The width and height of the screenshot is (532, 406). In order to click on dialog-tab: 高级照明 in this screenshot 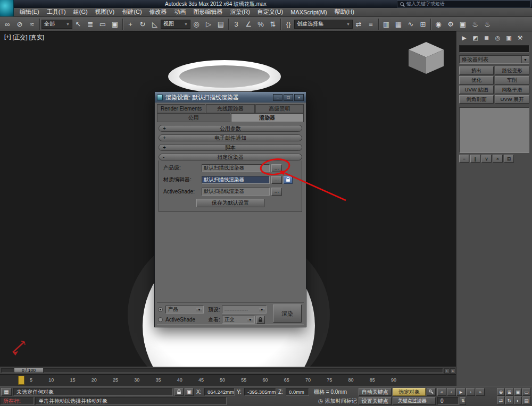, I will do `click(280, 108)`.